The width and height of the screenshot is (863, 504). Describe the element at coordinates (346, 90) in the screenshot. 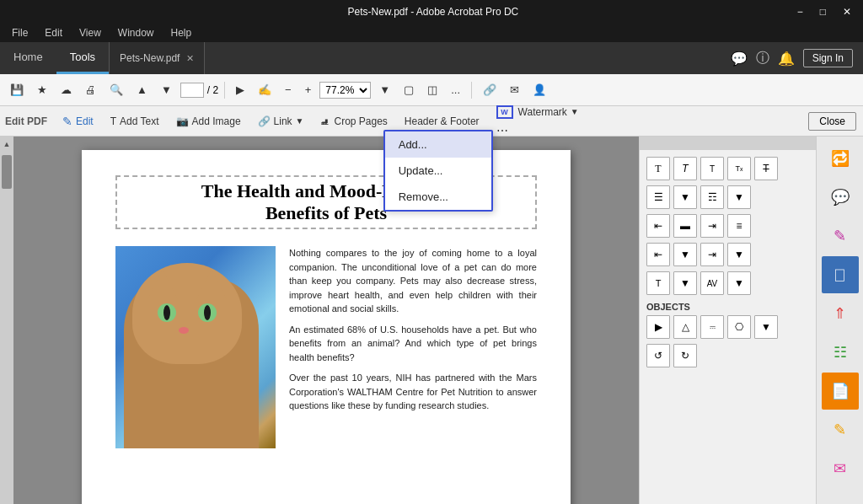

I see `zoom-select: 77.2% 50% 75% 100% 125% 150%` at that location.